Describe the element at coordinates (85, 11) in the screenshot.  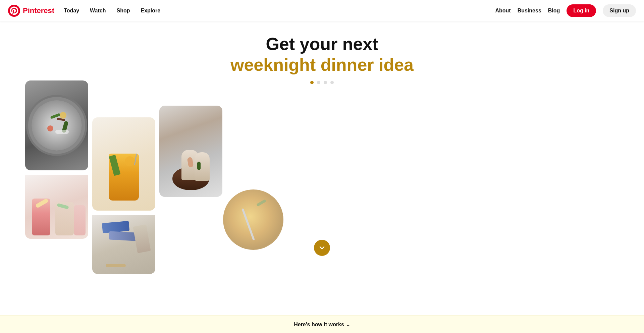
I see `nav-left: Pinterest Today Watch Shop Explore` at that location.